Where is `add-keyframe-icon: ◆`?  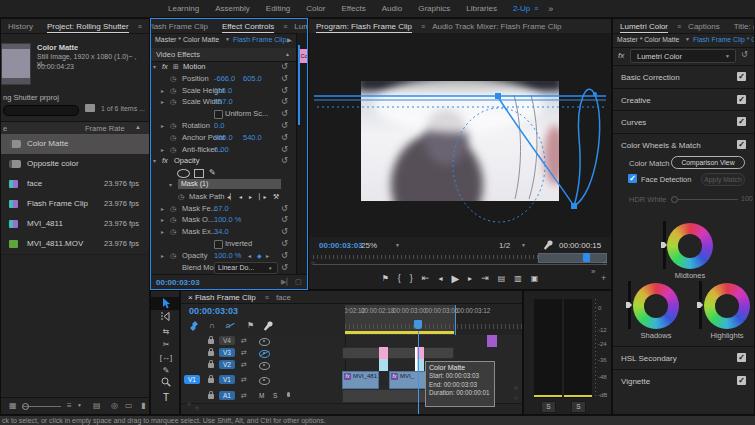
add-keyframe-icon: ◆ is located at coordinates (260, 256).